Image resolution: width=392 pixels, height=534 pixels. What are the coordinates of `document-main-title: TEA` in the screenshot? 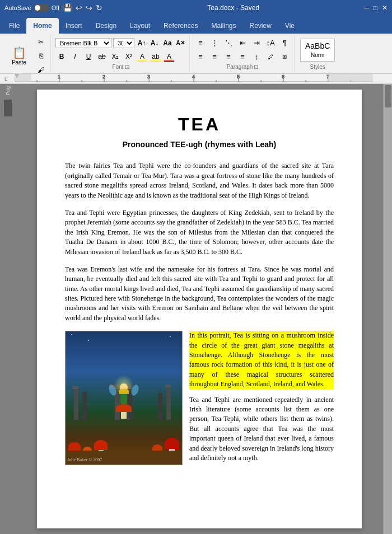 It's located at (199, 124).